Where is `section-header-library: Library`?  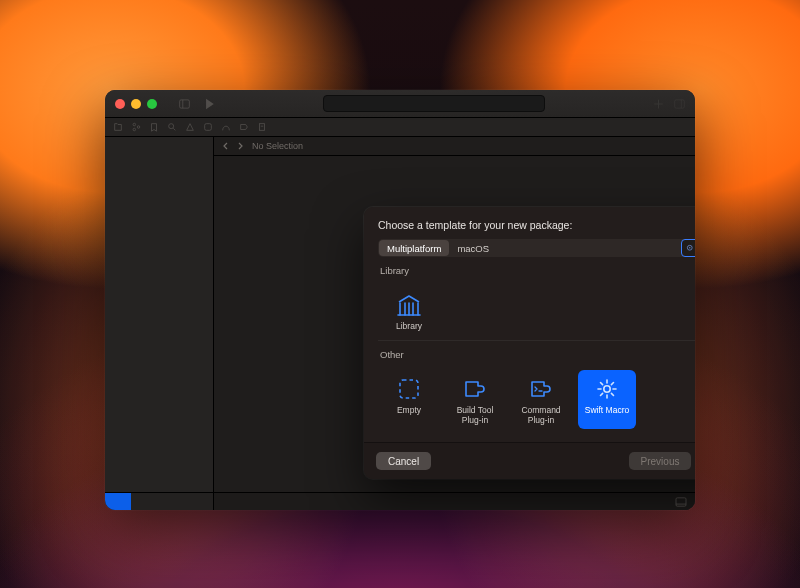
section-header-library: Library is located at coordinates (538, 270).